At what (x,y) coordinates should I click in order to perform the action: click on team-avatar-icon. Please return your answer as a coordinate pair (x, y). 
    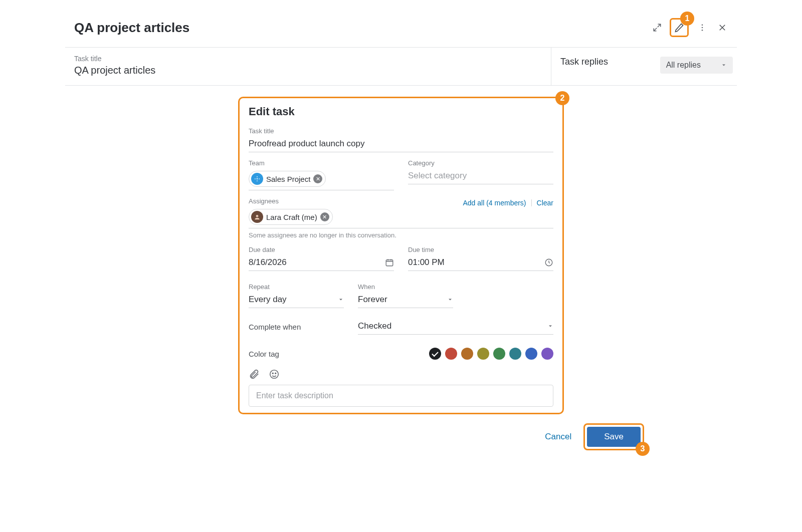
    Looking at the image, I should click on (257, 179).